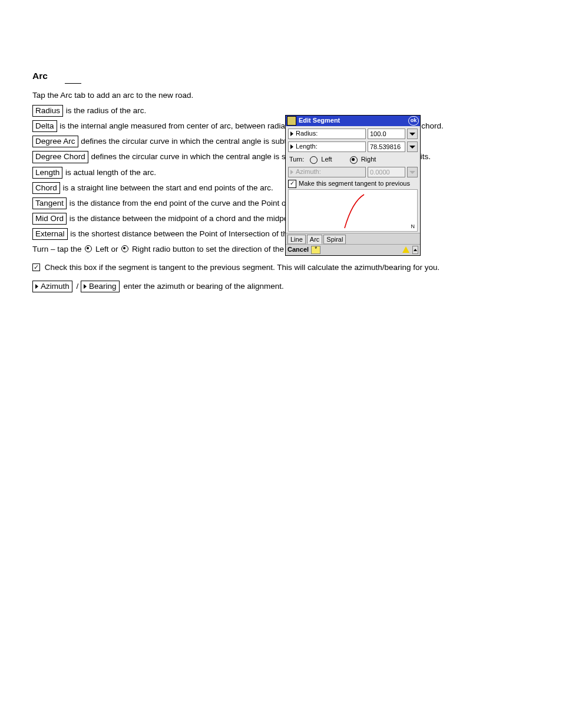 The height and width of the screenshot is (728, 562). What do you see at coordinates (309, 172) in the screenshot?
I see `azimuth-label: Azimuth:` at bounding box center [309, 172].